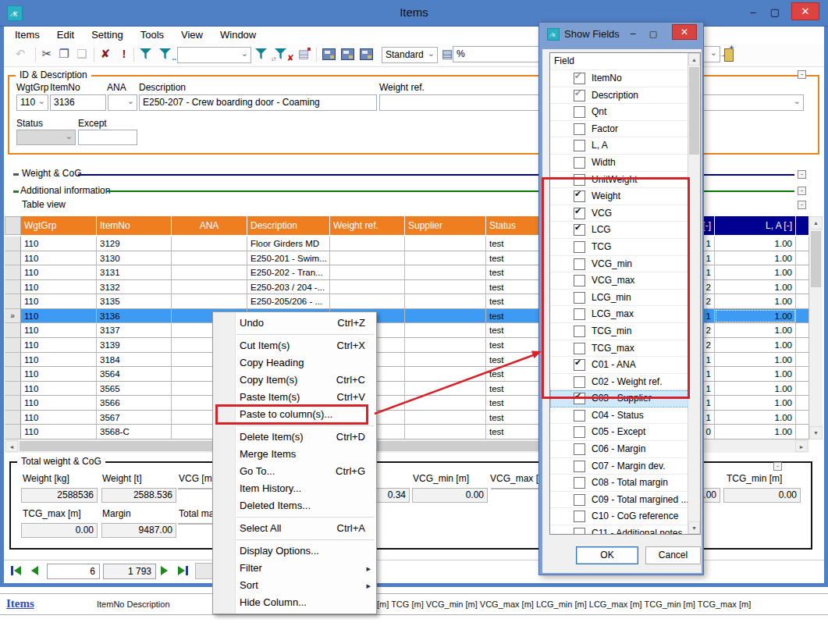  What do you see at coordinates (16, 192) in the screenshot?
I see `additional-toggle` at bounding box center [16, 192].